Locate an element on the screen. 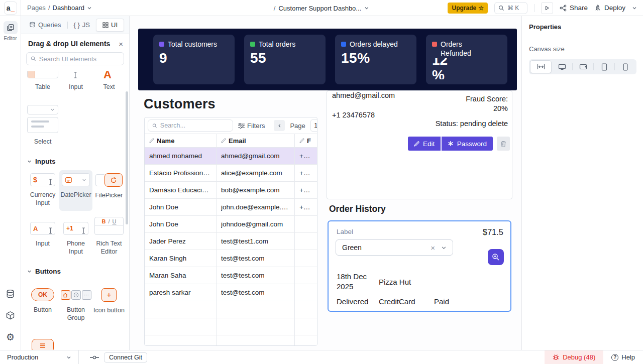 The height and width of the screenshot is (364, 643). prev-page-button is located at coordinates (279, 126).